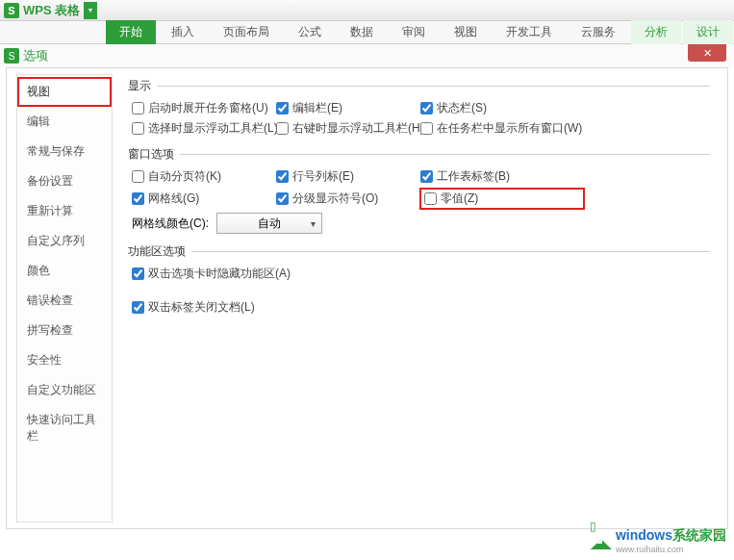 This screenshot has width=734, height=560. I want to click on ribbon: 开始 插入 页面布局 公式 数据 审阅 视图 开发工具 云服务 分析 设计, so click(367, 33).